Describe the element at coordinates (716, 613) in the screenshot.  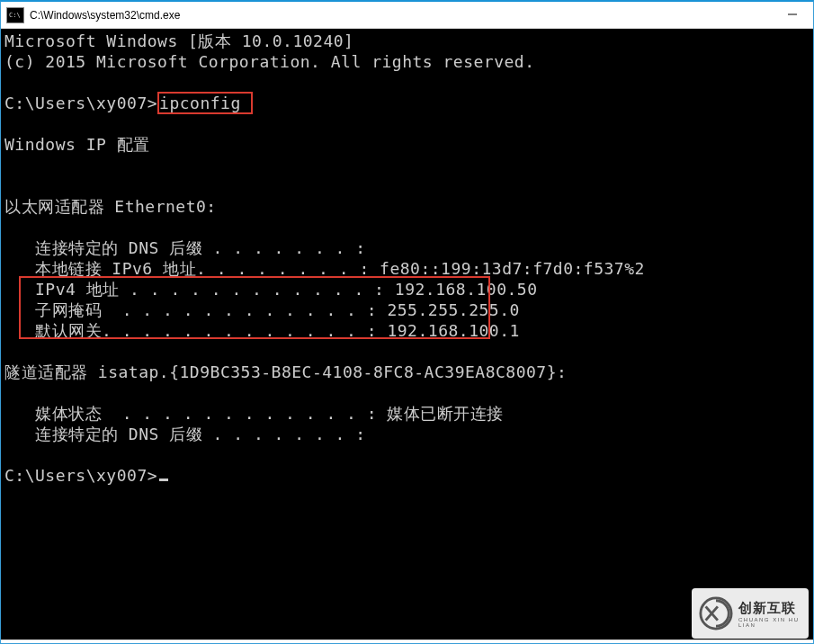
I see `watermark-logo-icon` at that location.